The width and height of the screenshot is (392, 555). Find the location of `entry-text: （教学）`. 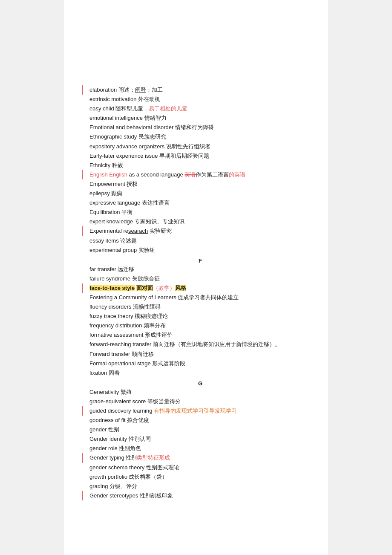

entry-text: （教学） is located at coordinates (164, 288).